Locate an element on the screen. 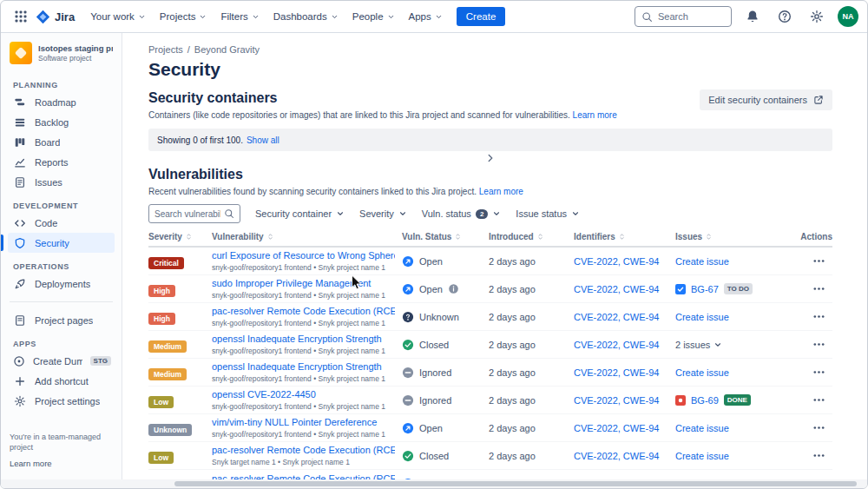  issues-cell: BG-67TO DO is located at coordinates (735, 288).